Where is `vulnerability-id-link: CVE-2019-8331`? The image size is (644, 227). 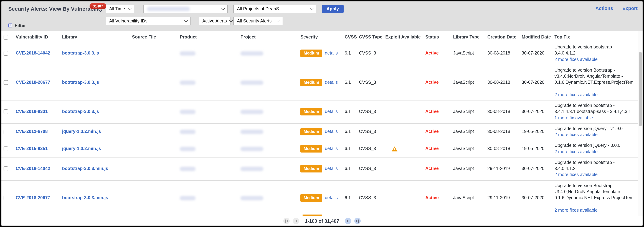
vulnerability-id-link: CVE-2019-8331 is located at coordinates (32, 112).